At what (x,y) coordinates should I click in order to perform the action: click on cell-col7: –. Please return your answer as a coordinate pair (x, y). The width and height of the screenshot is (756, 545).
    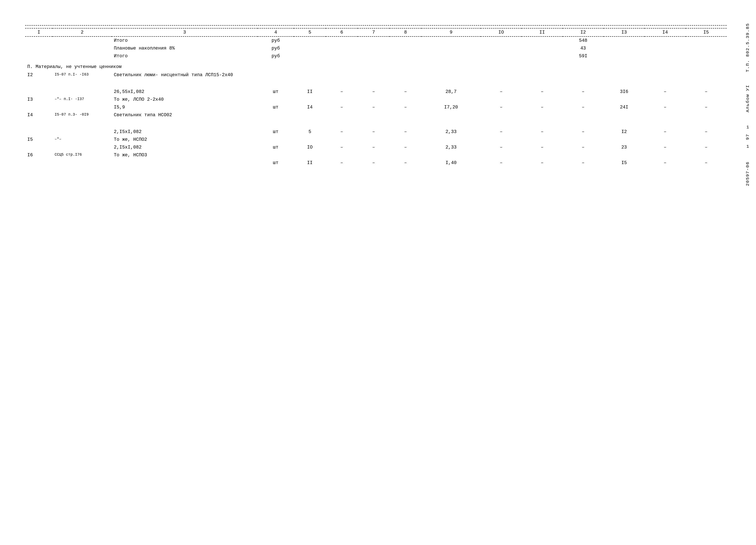
    Looking at the image, I should click on (374, 107).